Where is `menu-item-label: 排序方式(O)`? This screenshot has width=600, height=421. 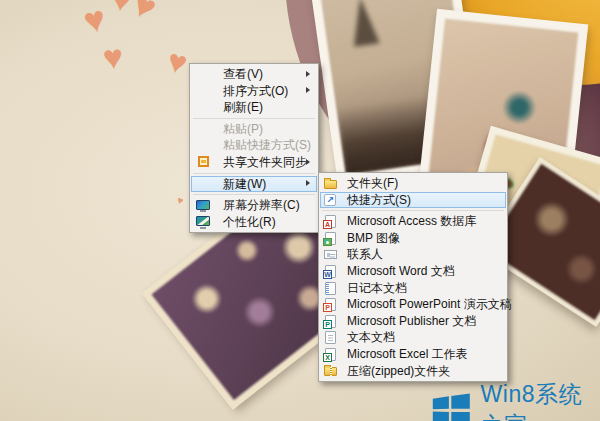 menu-item-label: 排序方式(O) is located at coordinates (256, 91).